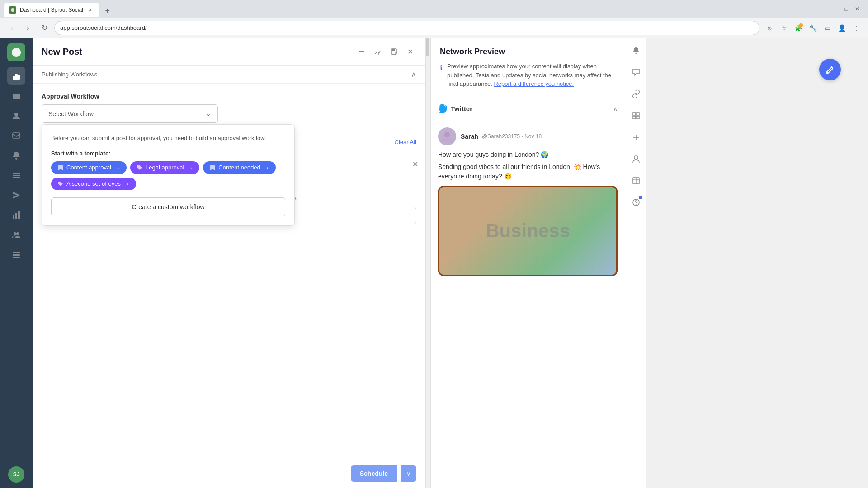 The image size is (868, 488). I want to click on puzzle-icon: 🔧, so click(813, 28).